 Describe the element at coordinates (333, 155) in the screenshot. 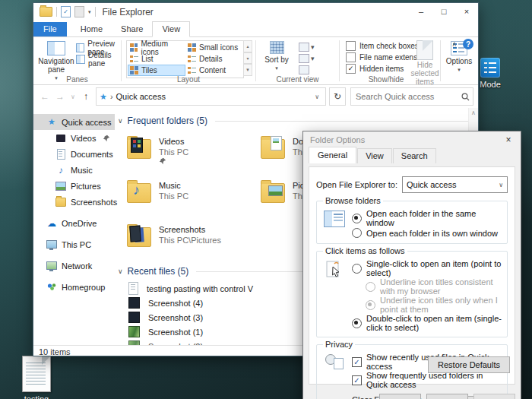

I see `dialog-tab-general: General` at that location.